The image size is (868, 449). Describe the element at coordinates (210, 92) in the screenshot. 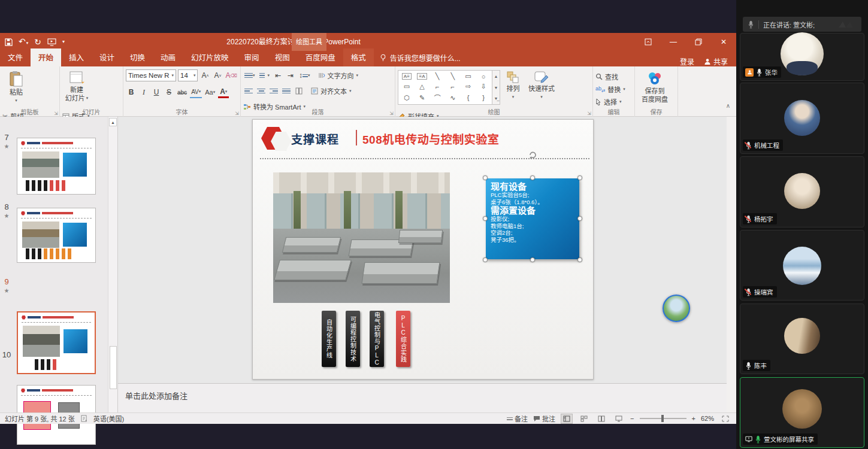

I see `change-case-button: Aa▾` at that location.